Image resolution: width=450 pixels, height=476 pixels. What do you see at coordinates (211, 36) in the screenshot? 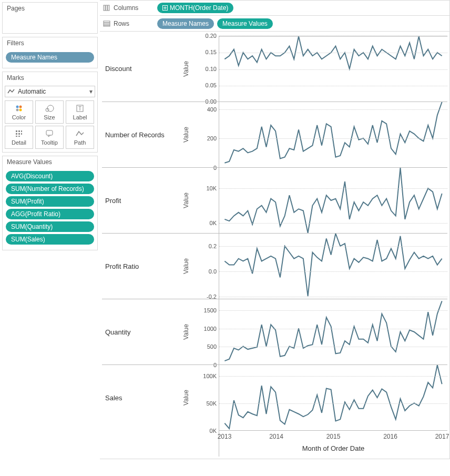
I see `y-tick: 0.20` at bounding box center [211, 36].